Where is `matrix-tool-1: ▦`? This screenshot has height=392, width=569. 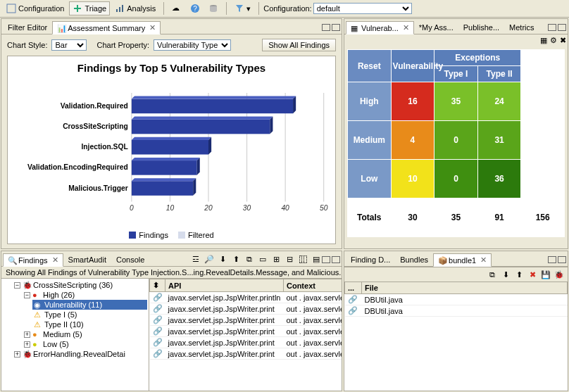
matrix-tool-1: ▦ is located at coordinates (544, 41).